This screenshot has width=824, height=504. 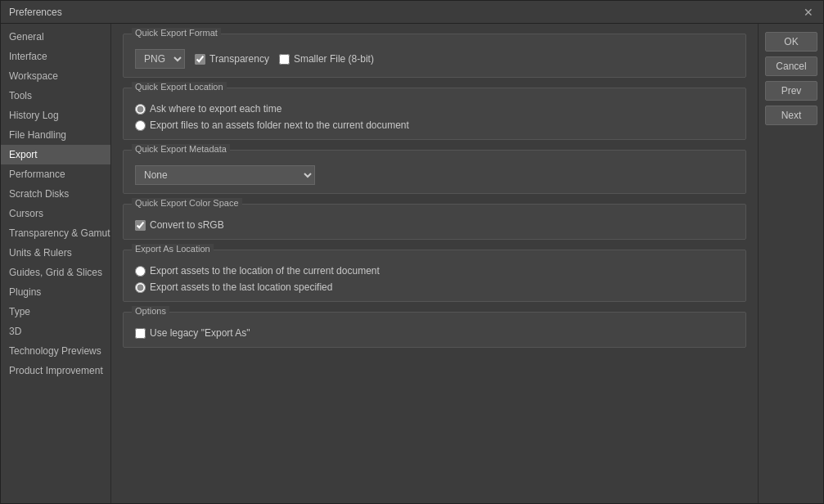 What do you see at coordinates (435, 287) in the screenshot?
I see `export-location-row-2: Export assets to the last location speci…` at bounding box center [435, 287].